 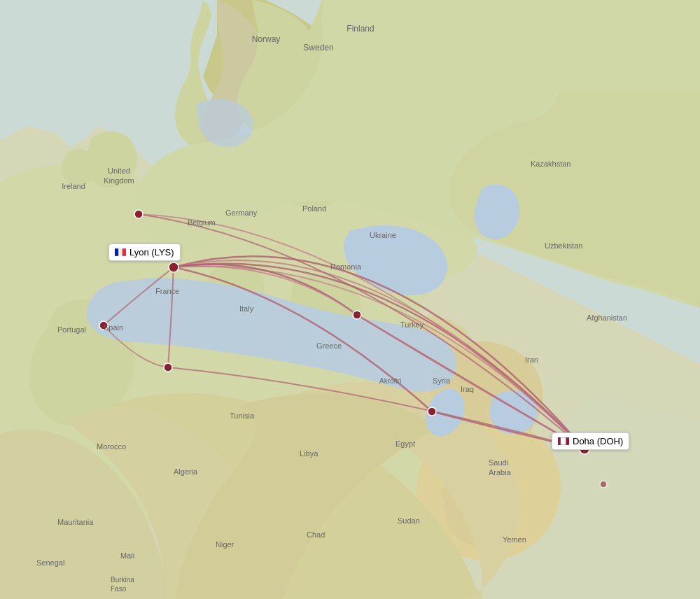 I want to click on svg-text: Turkey, so click(x=412, y=325).